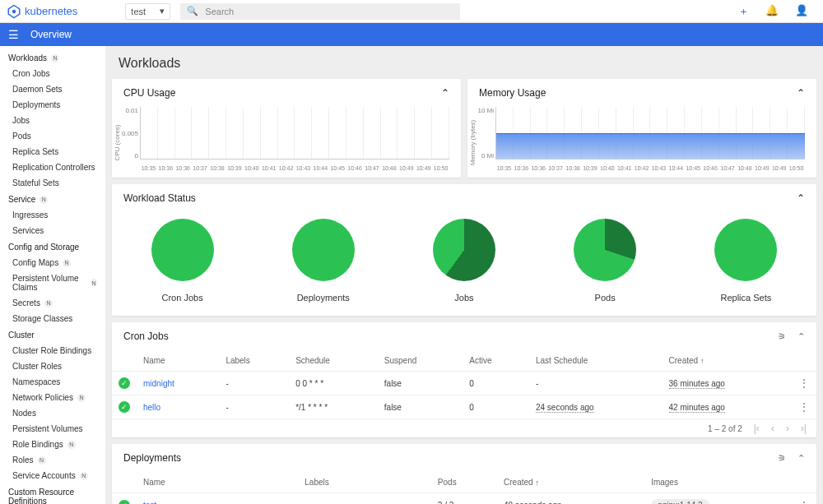  I want to click on sidebar-item-ingresses: Ingresses, so click(53, 215).